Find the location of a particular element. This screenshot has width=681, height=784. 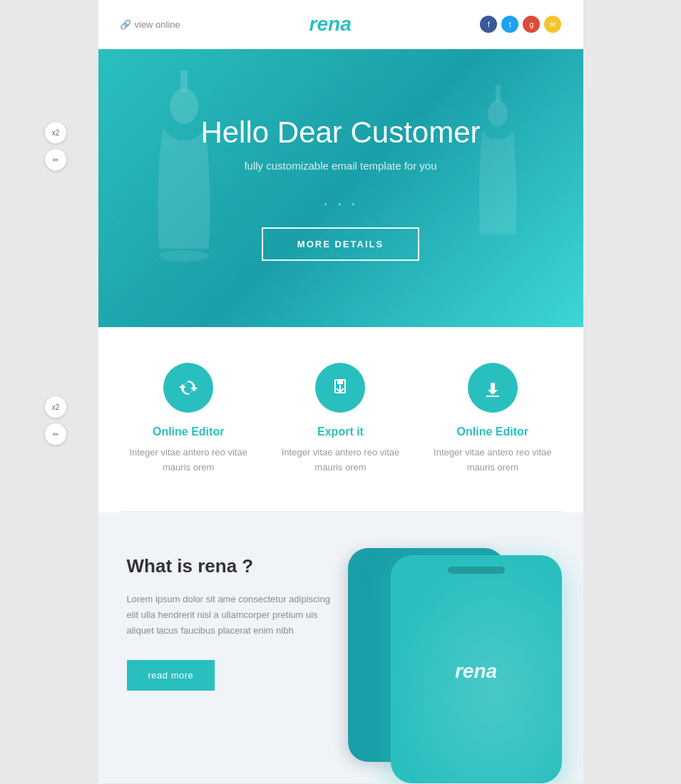

edit-button-top: ✏ is located at coordinates (56, 160).